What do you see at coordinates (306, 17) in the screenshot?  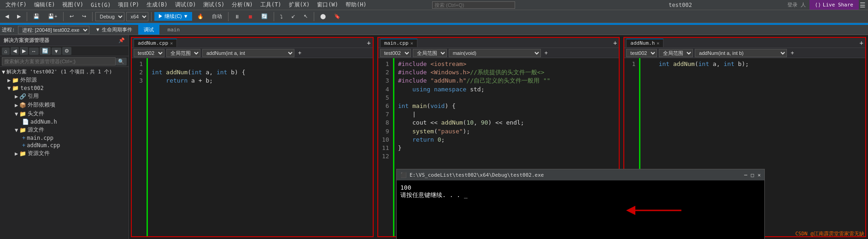 I see `toolbar-step-out: ↖` at bounding box center [306, 17].